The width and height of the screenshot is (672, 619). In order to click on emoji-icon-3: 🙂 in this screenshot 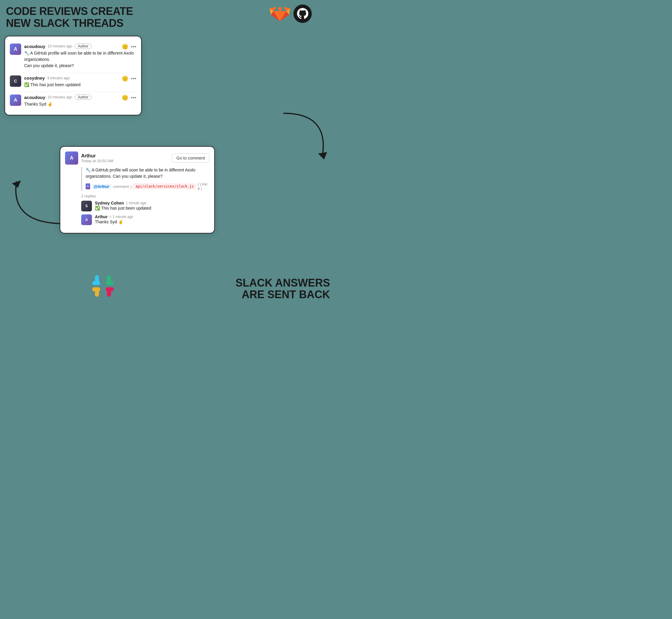, I will do `click(125, 98)`.